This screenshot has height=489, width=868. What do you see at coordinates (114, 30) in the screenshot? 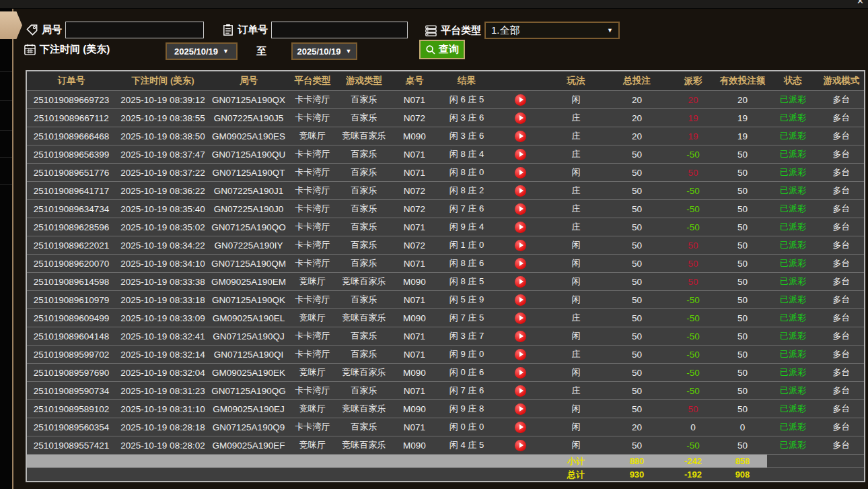
I see `round-filter: 局号` at bounding box center [114, 30].